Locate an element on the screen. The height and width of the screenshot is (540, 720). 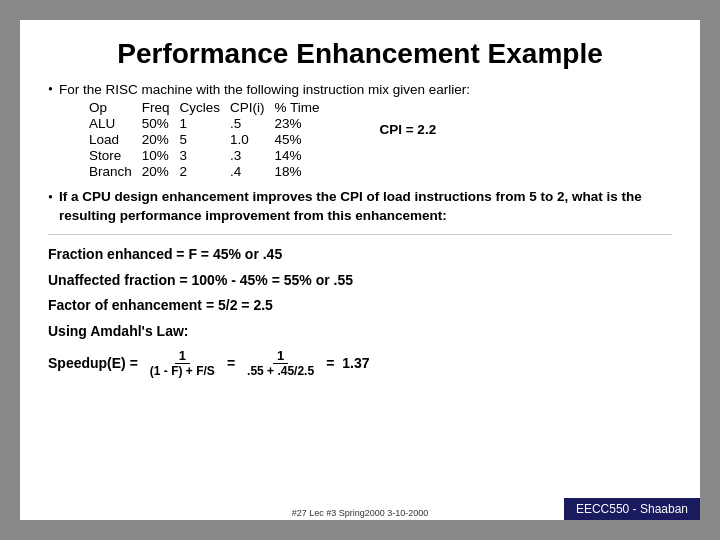
fraction-1-den: (1 - F) + F/S is located at coordinates (182, 371).